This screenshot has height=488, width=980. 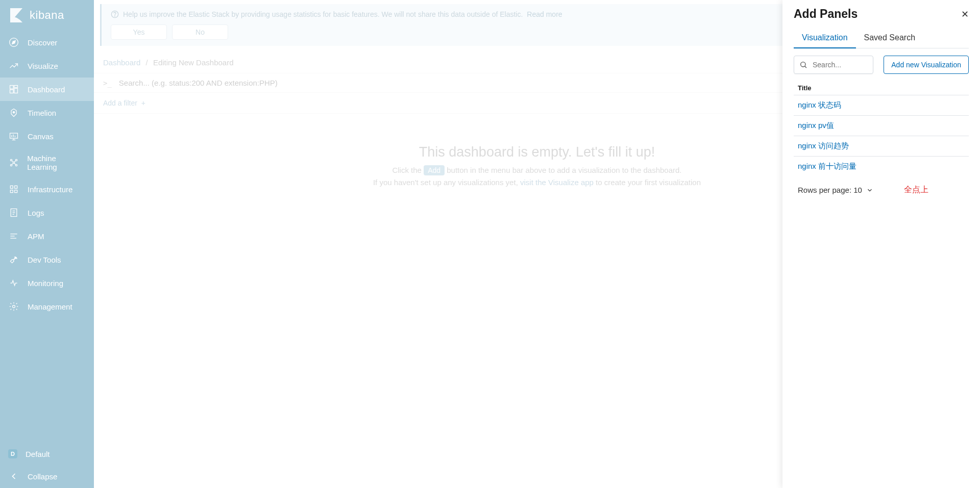 What do you see at coordinates (825, 38) in the screenshot?
I see `tab-visualization: Visualization` at bounding box center [825, 38].